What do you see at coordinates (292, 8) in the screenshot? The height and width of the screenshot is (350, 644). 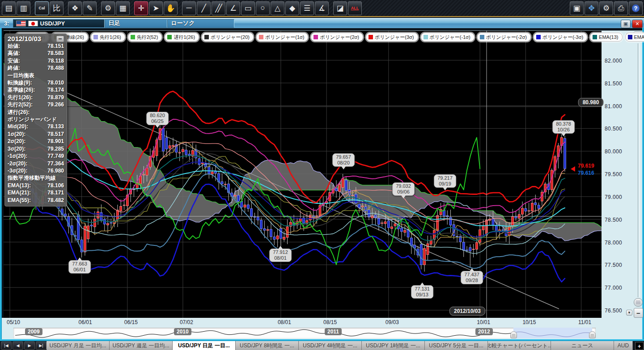 I see `polygon-tool-icon: ◆` at bounding box center [292, 8].